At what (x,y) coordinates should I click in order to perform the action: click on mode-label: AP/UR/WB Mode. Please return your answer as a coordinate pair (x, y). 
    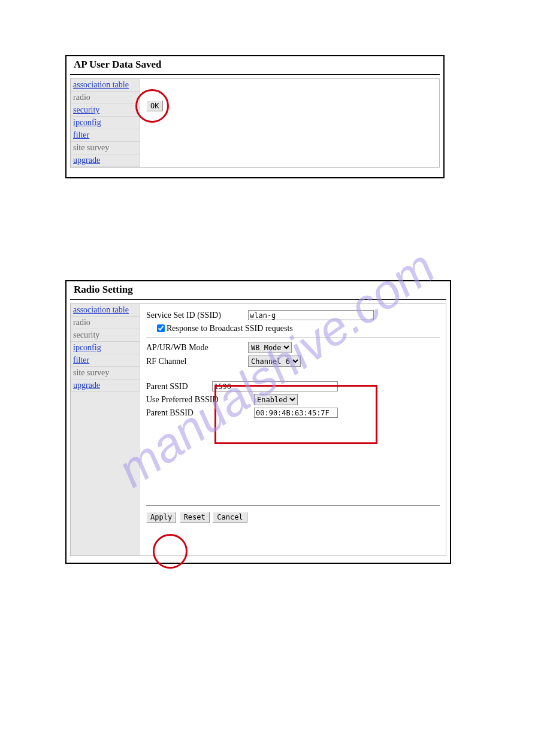
    Looking at the image, I should click on (197, 348).